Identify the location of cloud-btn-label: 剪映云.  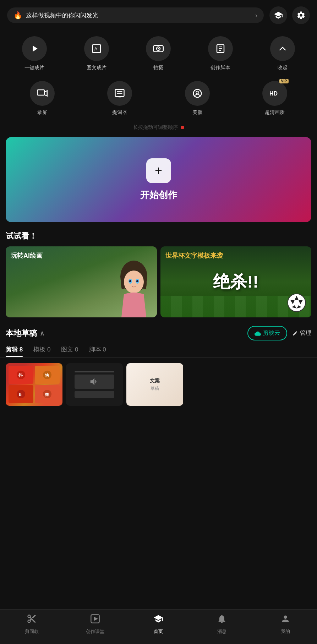
(272, 333).